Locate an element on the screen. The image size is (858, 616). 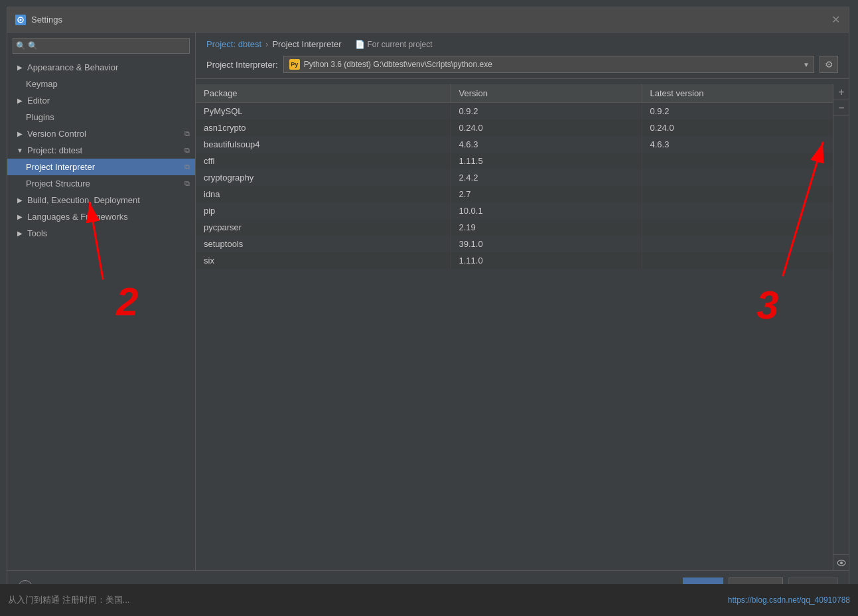
sidebar-item-version-control: ▶ Version Control ⧉ is located at coordinates (101, 134).